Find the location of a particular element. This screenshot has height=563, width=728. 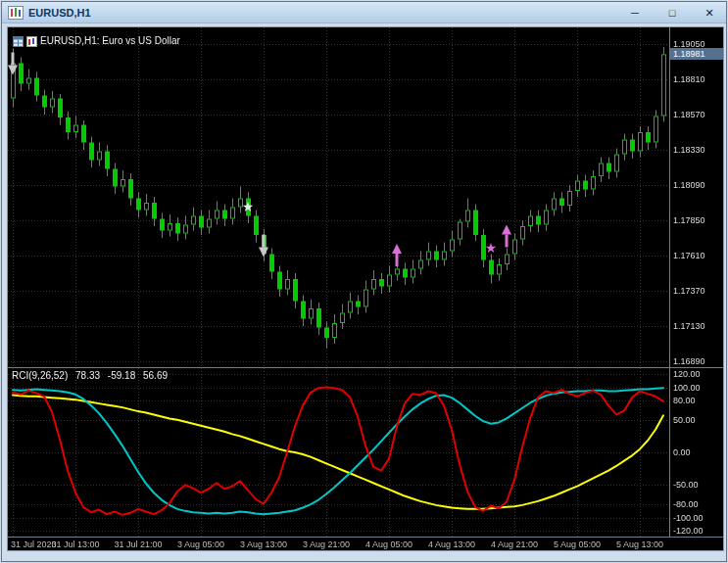

time-axis-label: 4 Aug 13:00 is located at coordinates (452, 544).